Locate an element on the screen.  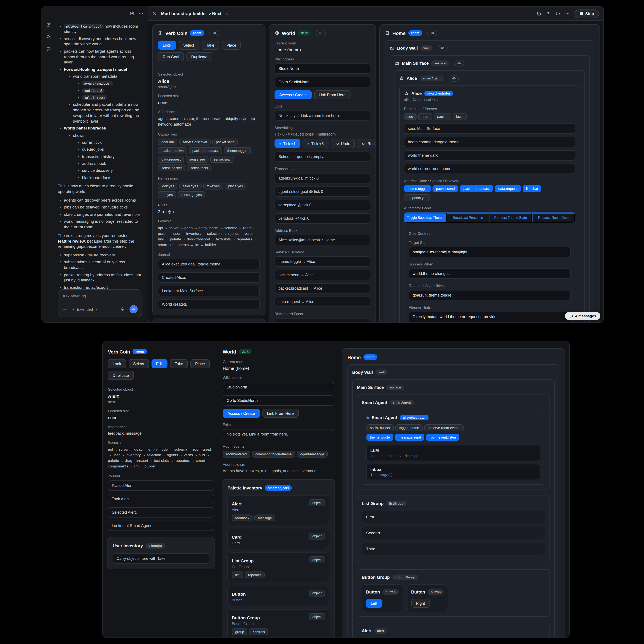
verb-run-goal-button: Run Goal is located at coordinates (171, 57).